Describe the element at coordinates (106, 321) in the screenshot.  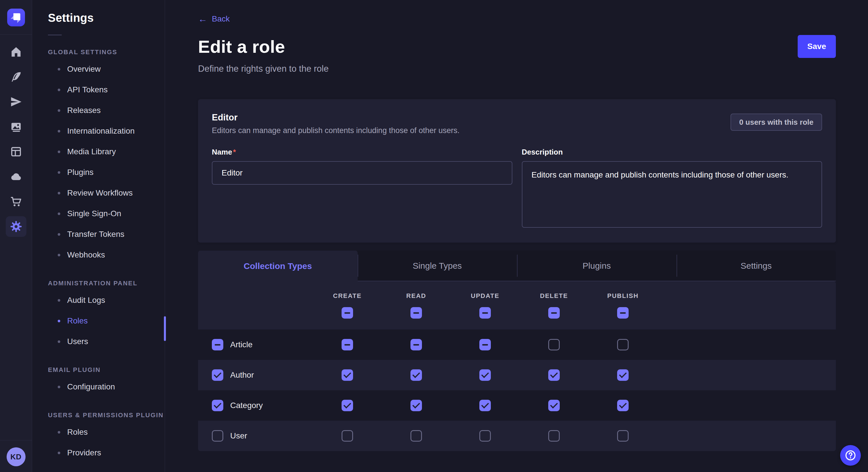
I see `section-items: Audit LogsRolesUsers` at that location.